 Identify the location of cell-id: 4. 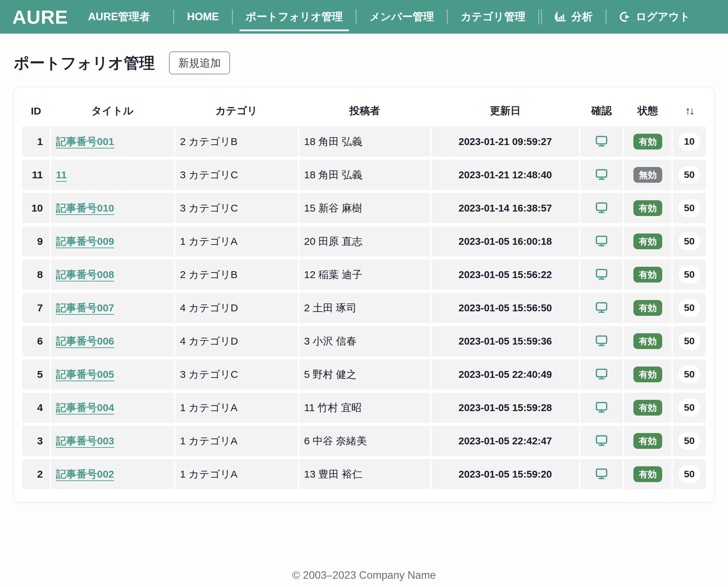
(36, 408).